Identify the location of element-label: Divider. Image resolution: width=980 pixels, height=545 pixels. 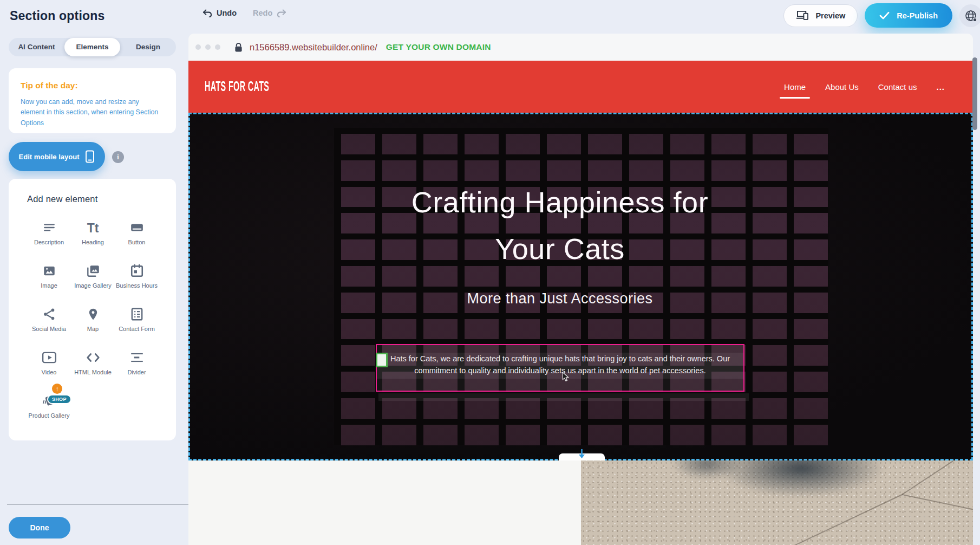
(136, 373).